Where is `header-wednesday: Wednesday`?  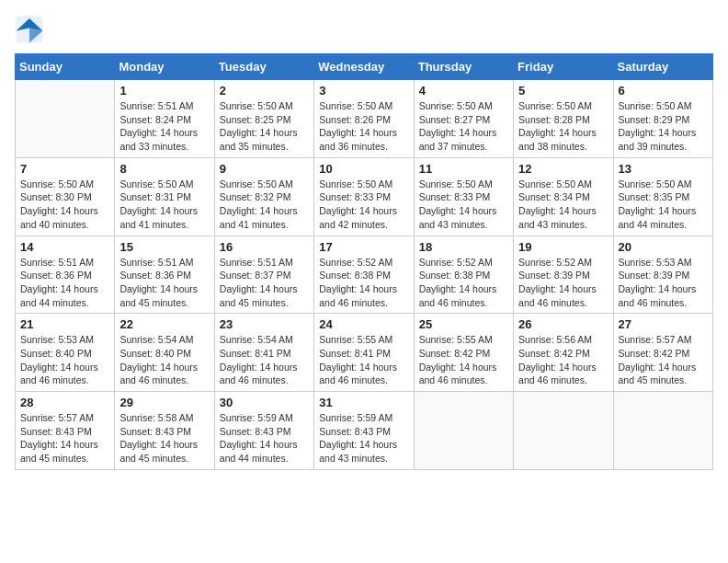 header-wednesday: Wednesday is located at coordinates (364, 67).